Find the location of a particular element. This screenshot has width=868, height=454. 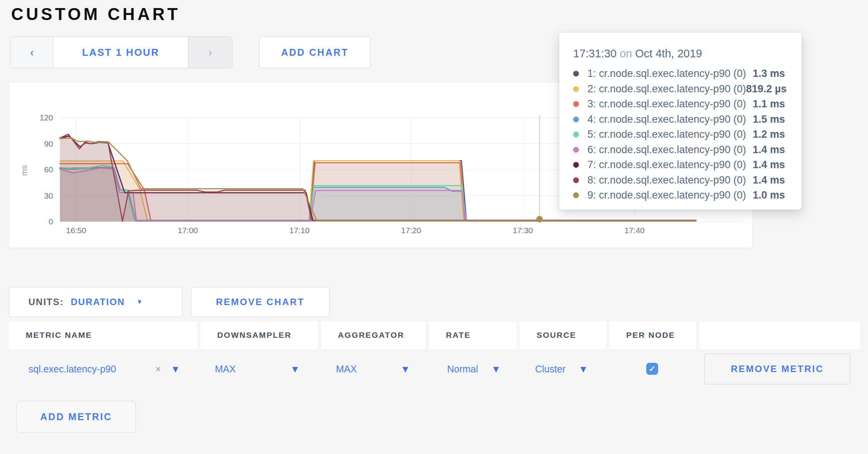

next-range-button: › is located at coordinates (210, 52).